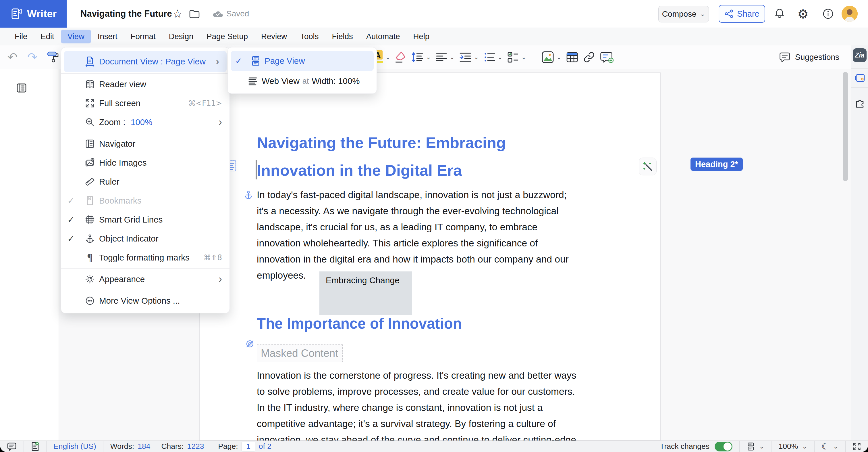 The image size is (868, 452). I want to click on menu-design: Design, so click(181, 36).